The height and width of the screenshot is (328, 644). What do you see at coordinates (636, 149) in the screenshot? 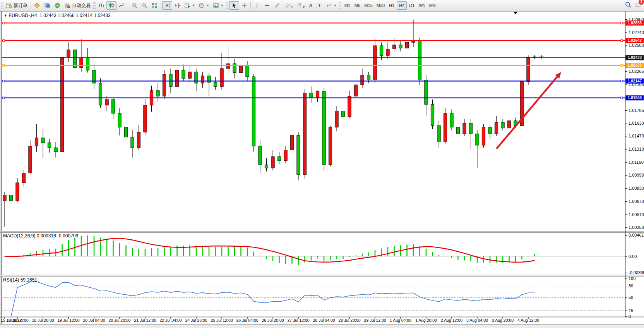
I see `svg-text: 1.01310` at bounding box center [636, 149].